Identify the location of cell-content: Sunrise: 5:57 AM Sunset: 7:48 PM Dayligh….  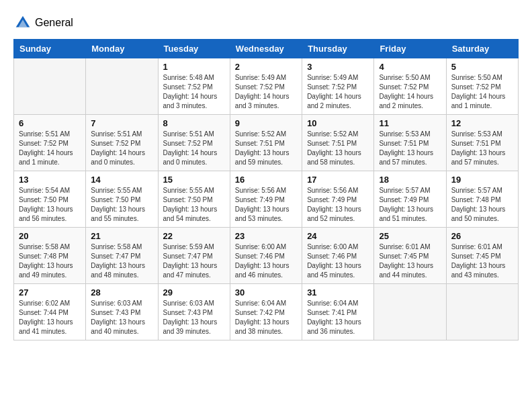
(482, 205).